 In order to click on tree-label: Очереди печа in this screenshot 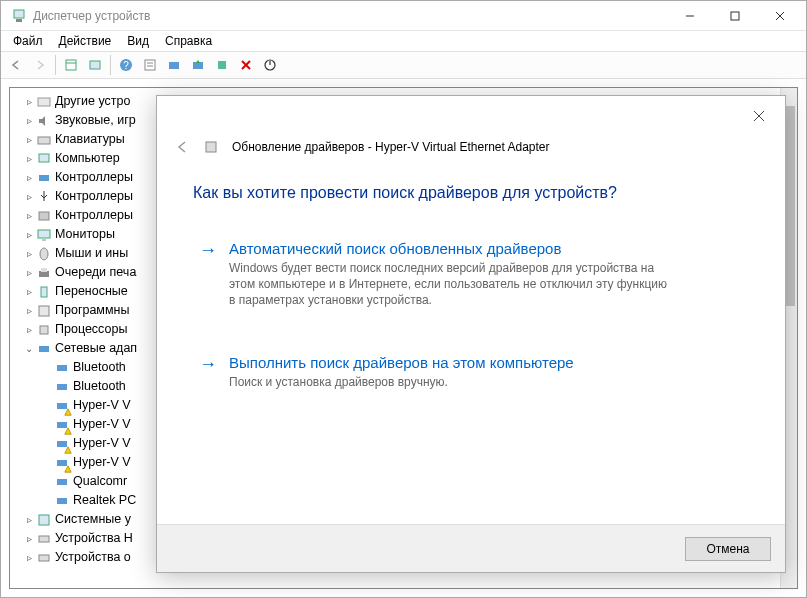, I will do `click(96, 272)`.